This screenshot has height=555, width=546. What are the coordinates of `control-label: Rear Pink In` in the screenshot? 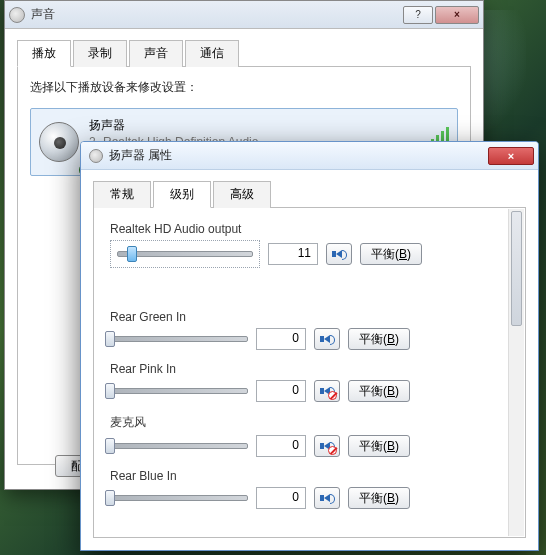 It's located at (310, 369).